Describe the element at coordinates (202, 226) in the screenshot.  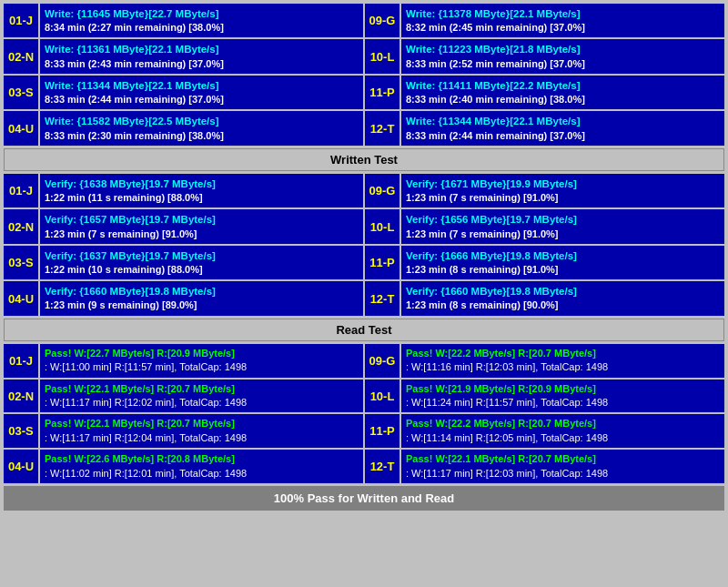
I see `cell-02n-verify: Verify: {1657 MByte}[19.7 MByte/s] 1:23 …` at that location.